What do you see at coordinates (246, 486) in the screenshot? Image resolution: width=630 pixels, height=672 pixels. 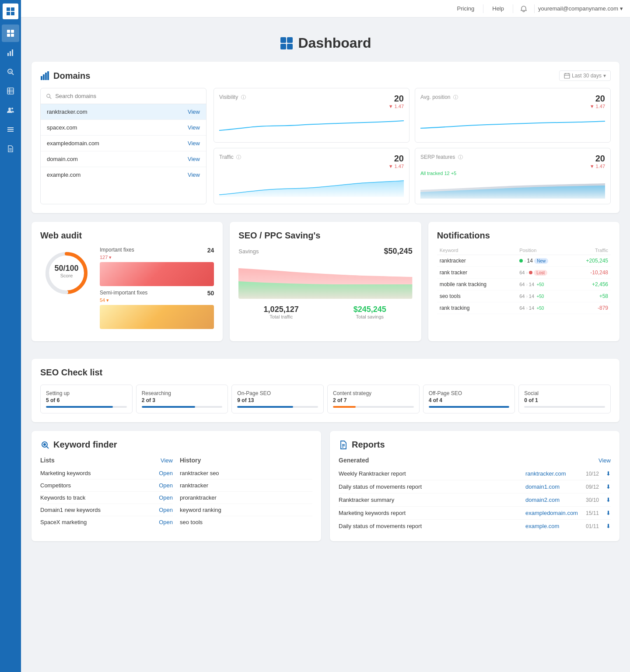 I see `kf-history-item: ranktracker` at bounding box center [246, 486].